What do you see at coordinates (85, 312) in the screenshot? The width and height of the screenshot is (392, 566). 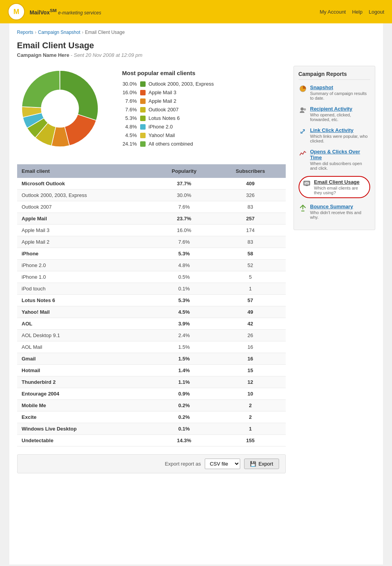 I see `cell-client: Yahoo! Mail` at bounding box center [85, 312].